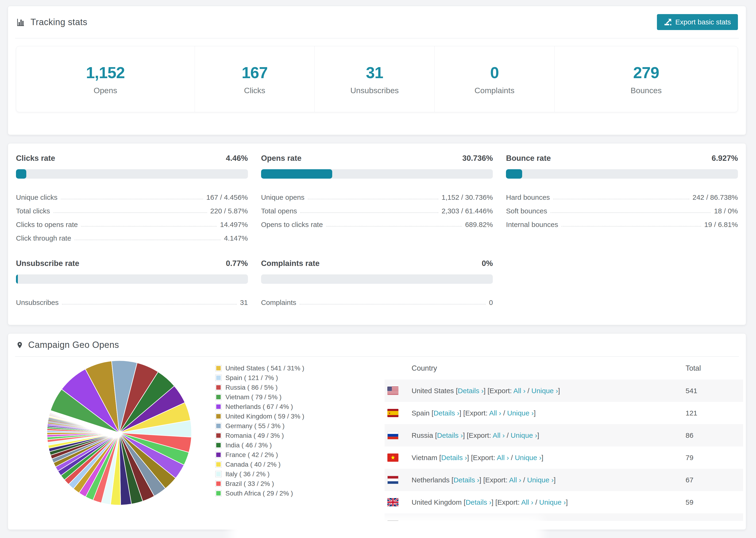 Image resolution: width=756 pixels, height=538 pixels. Describe the element at coordinates (668, 22) in the screenshot. I see `export-icon` at that location.